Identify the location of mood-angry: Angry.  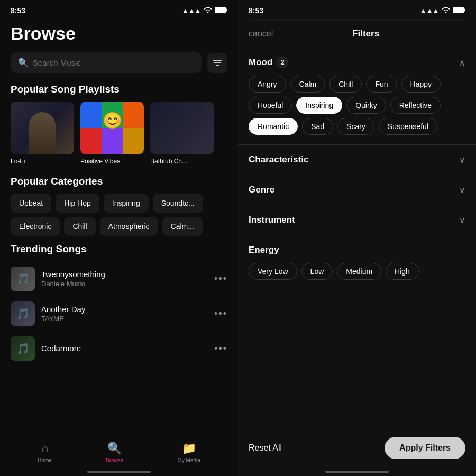
(268, 84).